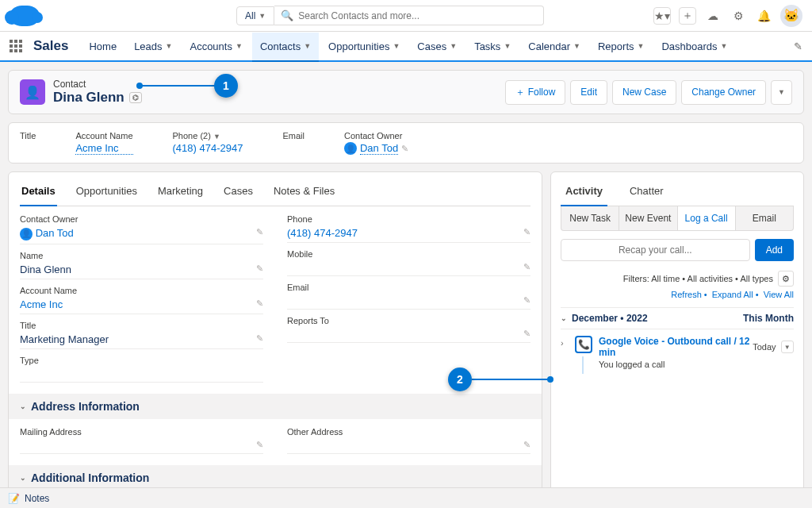  I want to click on expand-all-link: Expand All, so click(733, 294).